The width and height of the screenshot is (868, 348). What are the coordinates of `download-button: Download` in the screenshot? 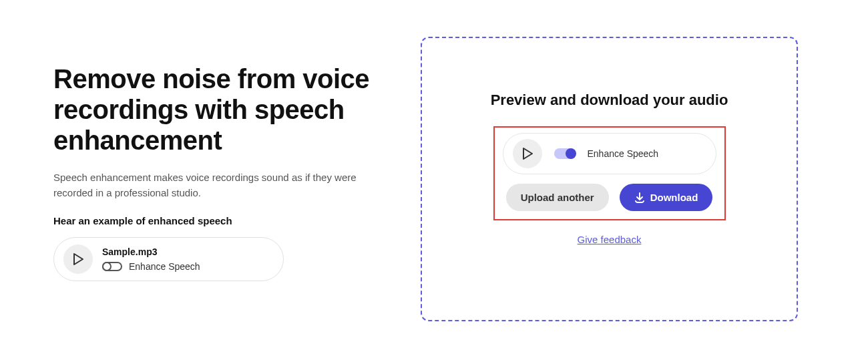 It's located at (666, 198).